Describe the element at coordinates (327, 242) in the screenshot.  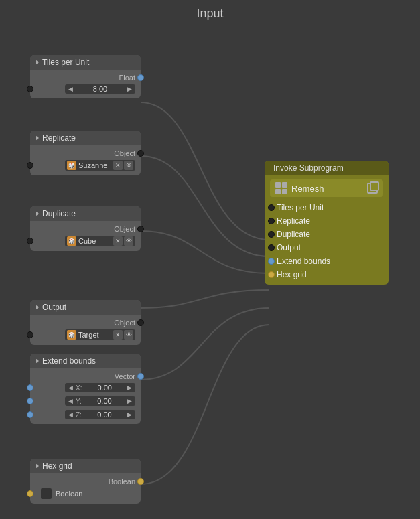
I see `invoke-inputs-list: Tiles per Unit Replicate Duplicate Outpu…` at that location.